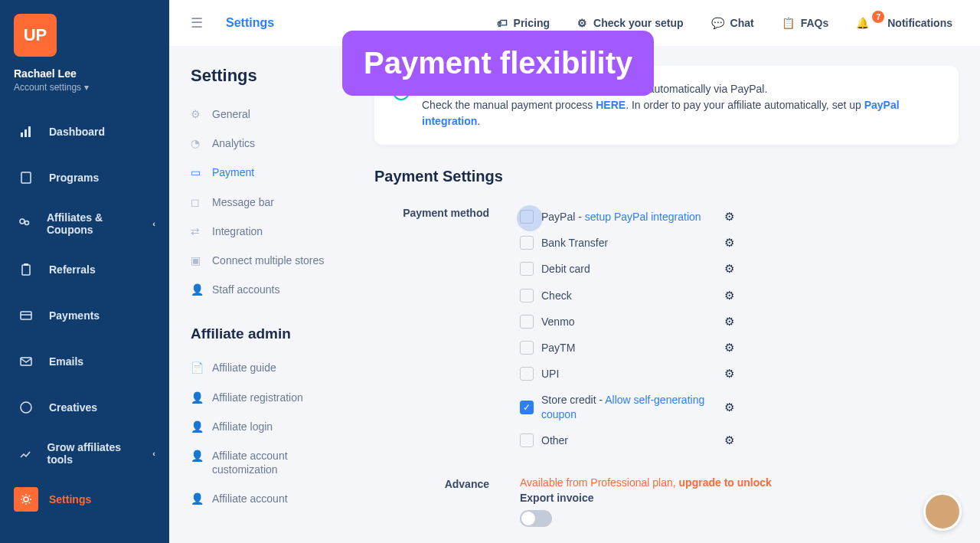 This screenshot has width=980, height=543. I want to click on export-invoice-toggle, so click(536, 518).